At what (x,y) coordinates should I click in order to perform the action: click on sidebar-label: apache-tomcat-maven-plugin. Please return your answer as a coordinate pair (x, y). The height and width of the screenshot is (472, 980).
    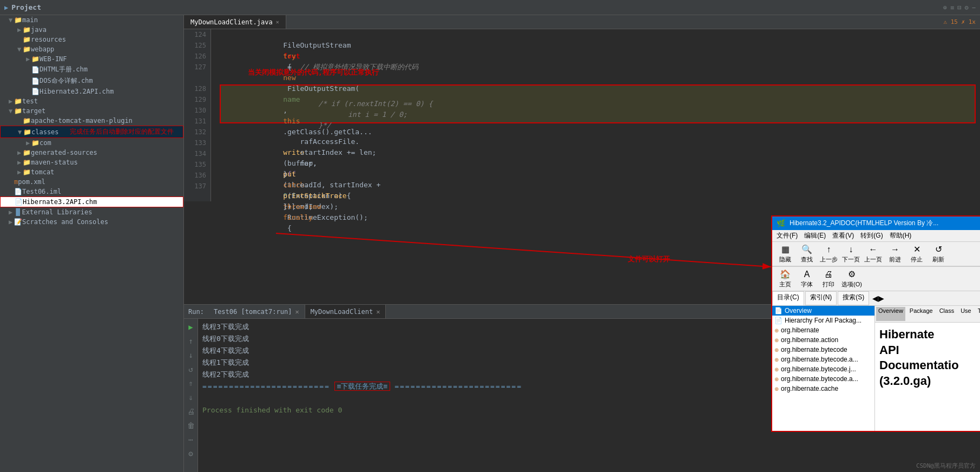
    Looking at the image, I should click on (82, 121).